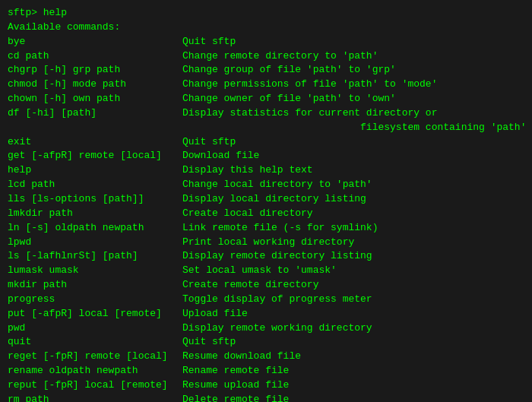 The width and height of the screenshot is (532, 402). What do you see at coordinates (353, 257) in the screenshot?
I see `description-cell: Display remote directory listing` at bounding box center [353, 257].